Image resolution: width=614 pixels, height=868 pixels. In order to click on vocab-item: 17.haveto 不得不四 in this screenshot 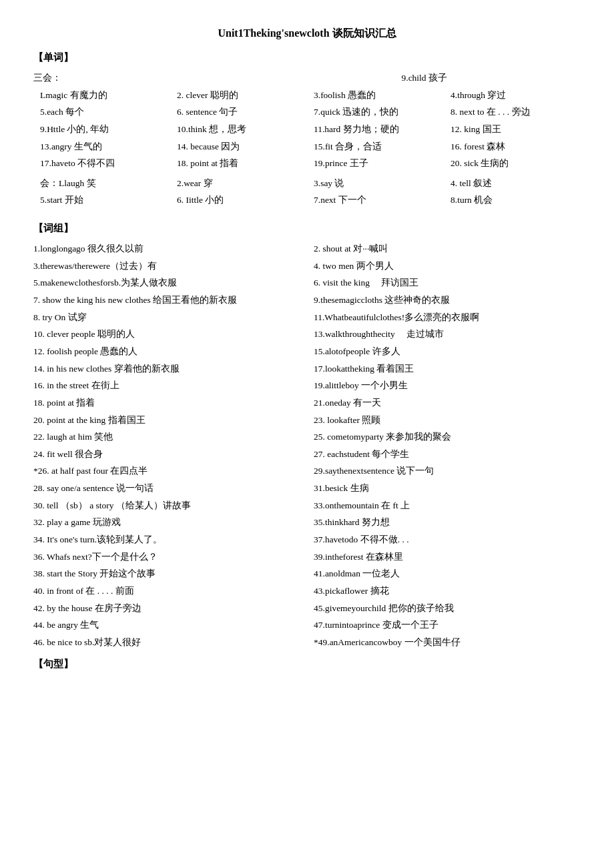, I will do `click(105, 163)`.